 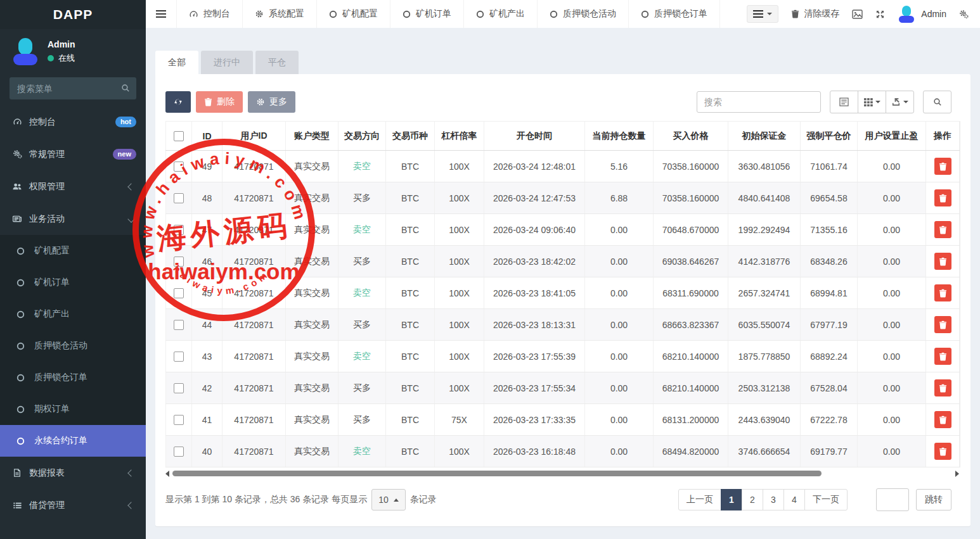 What do you see at coordinates (857, 14) in the screenshot?
I see `image-icon` at bounding box center [857, 14].